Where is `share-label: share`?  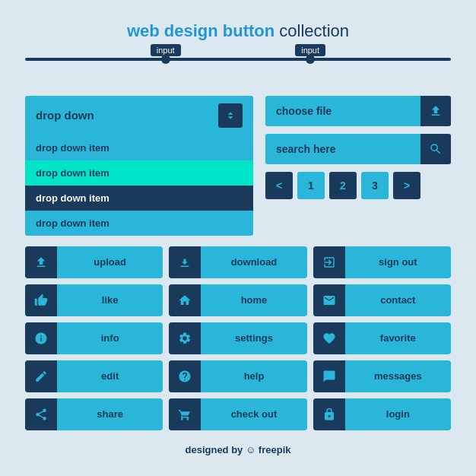 share-label: share is located at coordinates (109, 414).